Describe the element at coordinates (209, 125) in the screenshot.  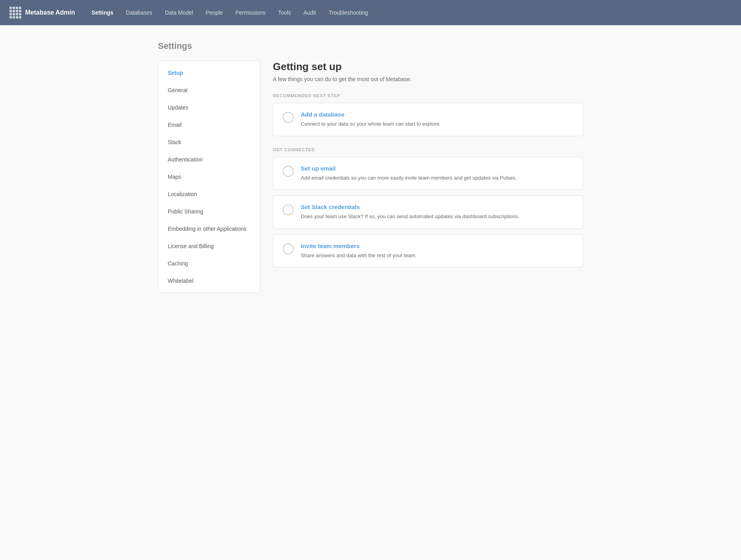
I see `sidebar-item-email: Email` at that location.